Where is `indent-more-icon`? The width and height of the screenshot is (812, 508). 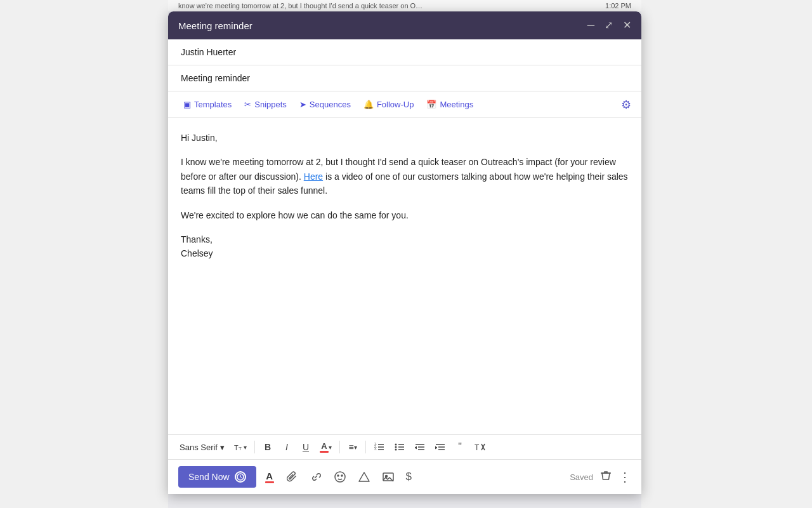 indent-more-icon is located at coordinates (440, 447).